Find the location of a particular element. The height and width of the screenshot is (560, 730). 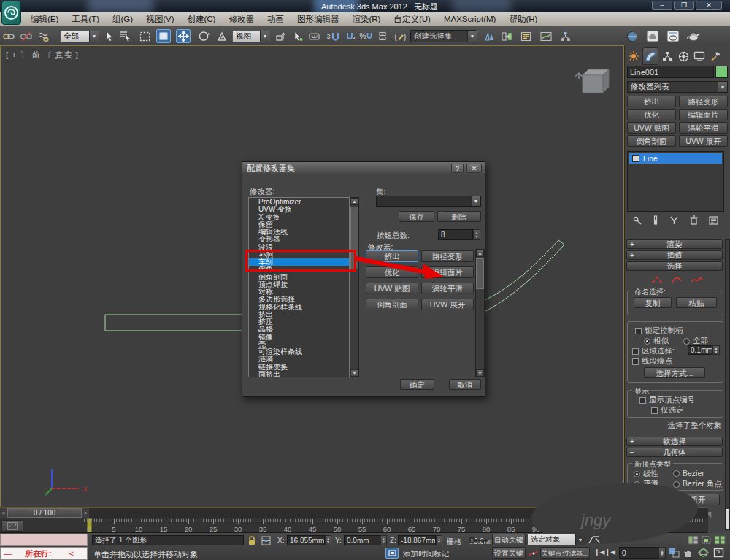

select-by-button: 选择方式... is located at coordinates (675, 372).